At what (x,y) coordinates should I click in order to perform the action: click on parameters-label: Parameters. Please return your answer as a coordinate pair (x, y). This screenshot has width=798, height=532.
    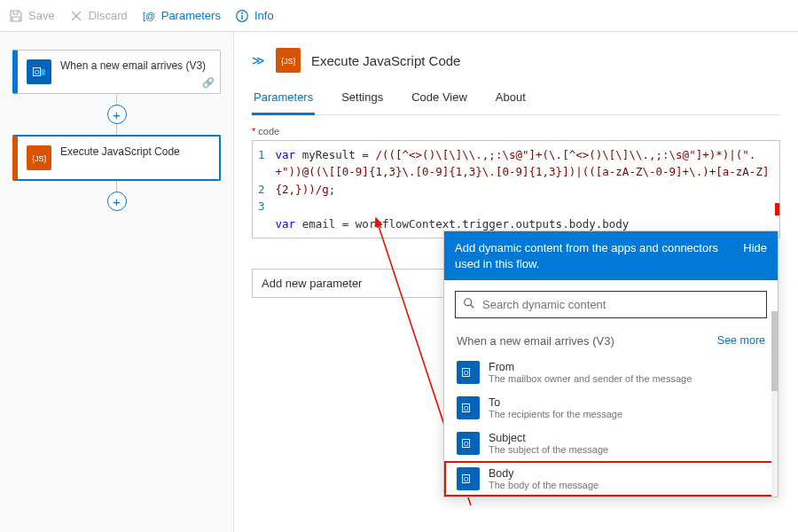
    Looking at the image, I should click on (192, 16).